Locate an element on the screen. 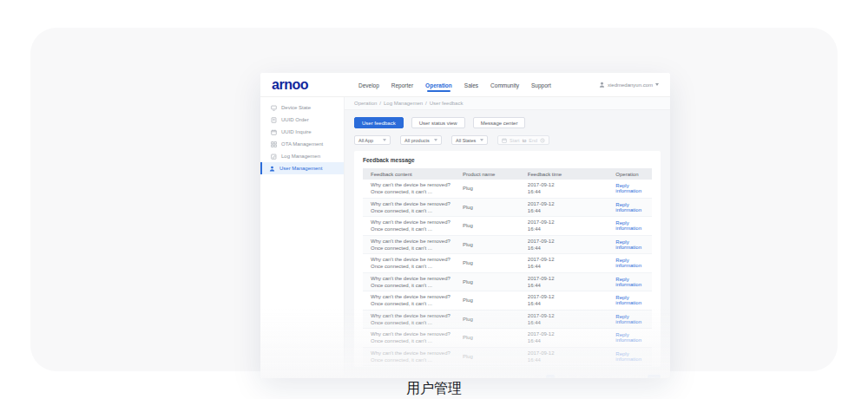 Image resolution: width=868 pixels, height=399 pixels. breadcrumb-log-management: Log Managemen is located at coordinates (403, 103).